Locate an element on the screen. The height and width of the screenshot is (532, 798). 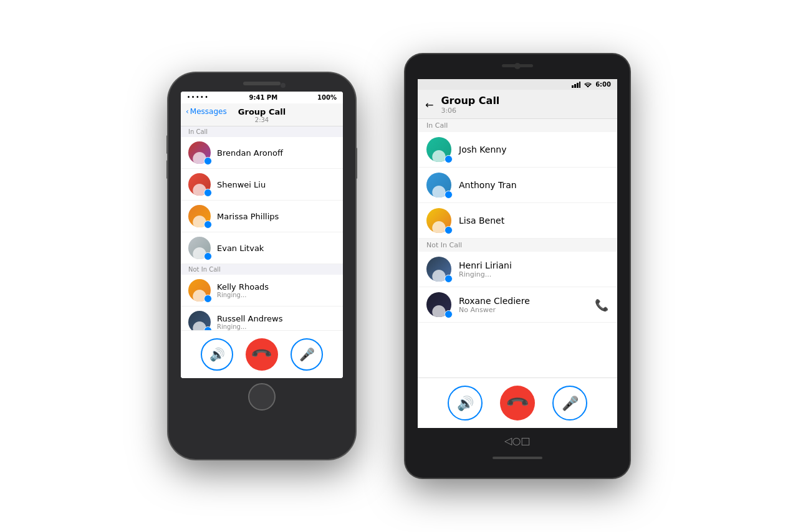
iphone-signal-dots: ••••• is located at coordinates (198, 97).